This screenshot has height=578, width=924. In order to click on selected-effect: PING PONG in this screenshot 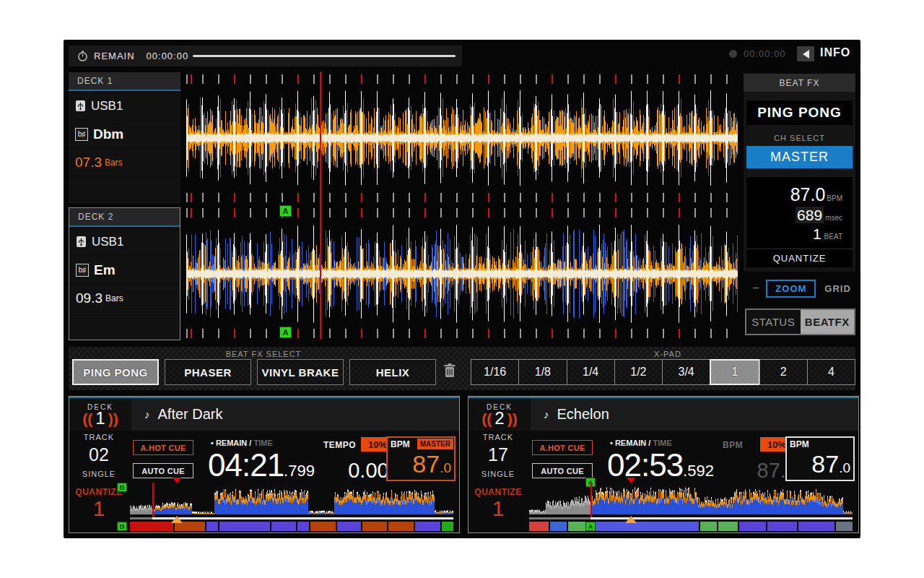, I will do `click(800, 113)`.